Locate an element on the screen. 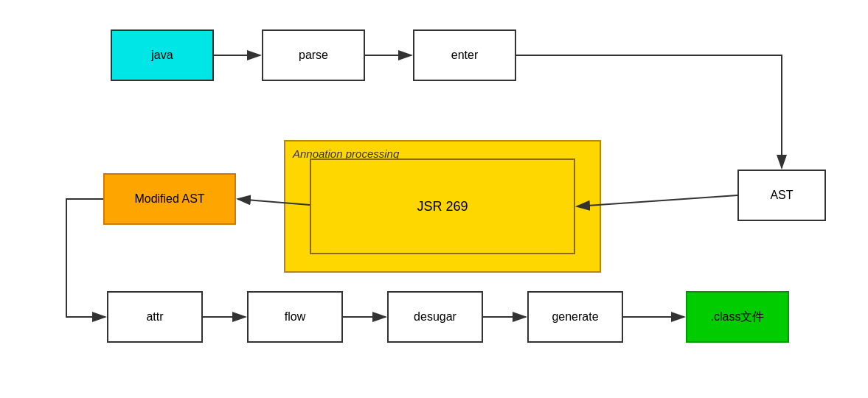  node-java: java is located at coordinates (162, 55).